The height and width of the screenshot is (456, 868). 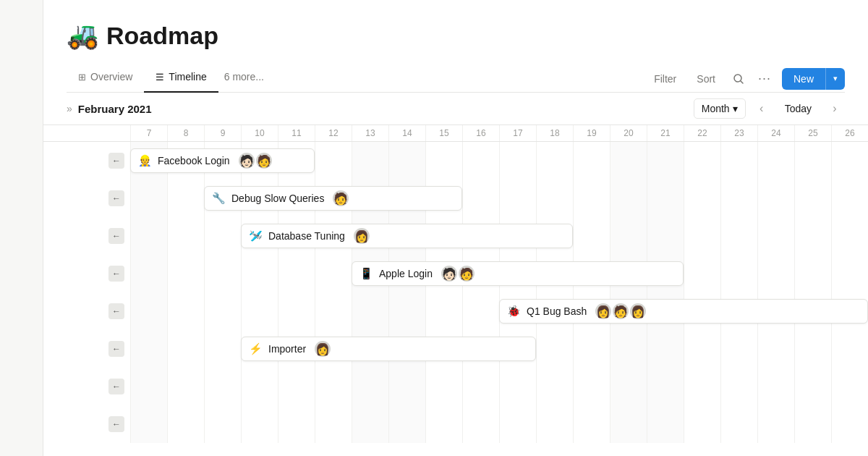 I want to click on avatar: 👩, so click(x=603, y=311).